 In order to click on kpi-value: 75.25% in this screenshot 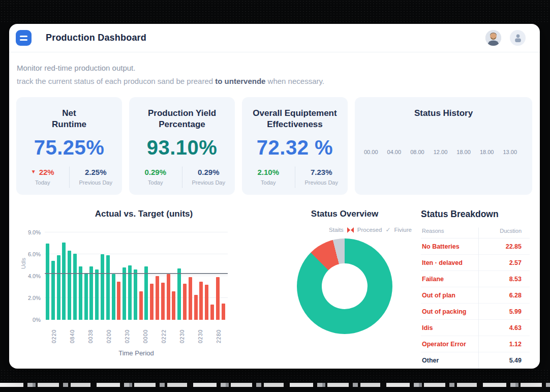, I will do `click(69, 147)`.